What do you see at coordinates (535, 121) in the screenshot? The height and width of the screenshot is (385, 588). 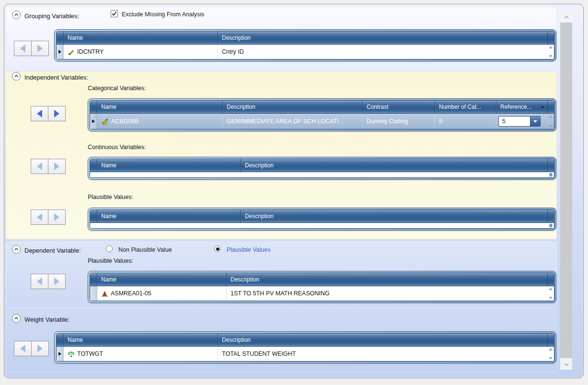 I see `combobox-dropdown-button` at bounding box center [535, 121].